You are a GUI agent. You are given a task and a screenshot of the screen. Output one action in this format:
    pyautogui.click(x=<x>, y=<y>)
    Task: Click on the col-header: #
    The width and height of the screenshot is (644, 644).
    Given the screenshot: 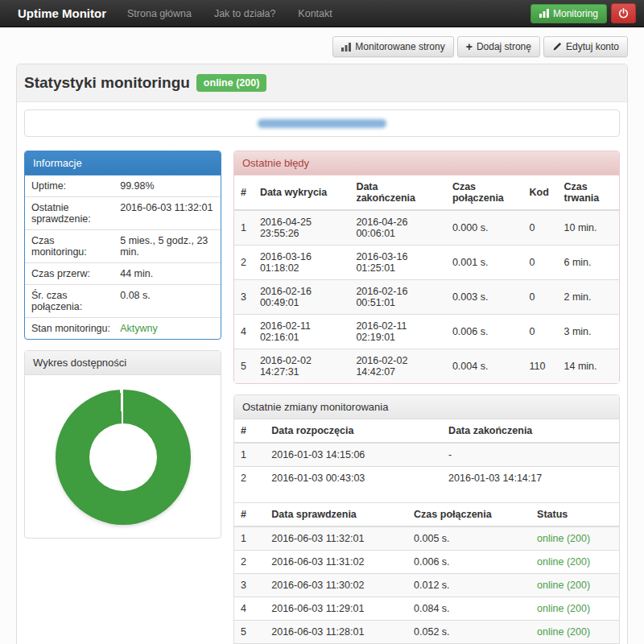 What is the action you would take?
    pyautogui.click(x=250, y=515)
    